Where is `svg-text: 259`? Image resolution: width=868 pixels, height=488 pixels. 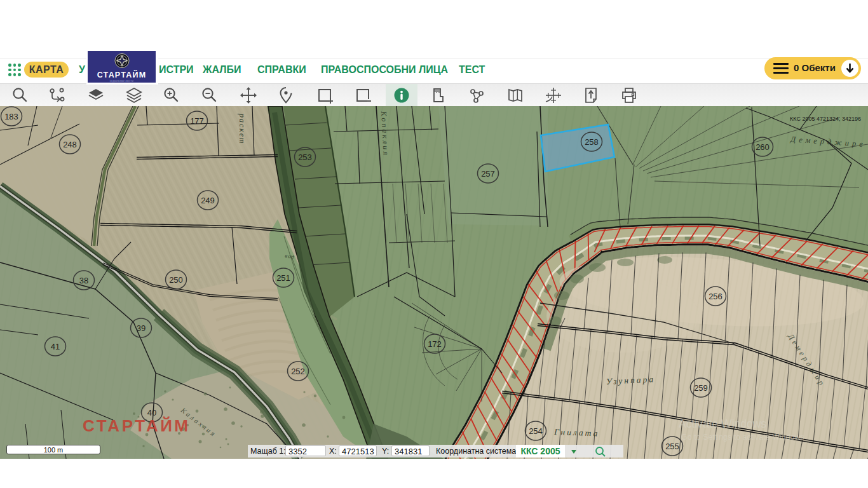
svg-text: 259 is located at coordinates (701, 388).